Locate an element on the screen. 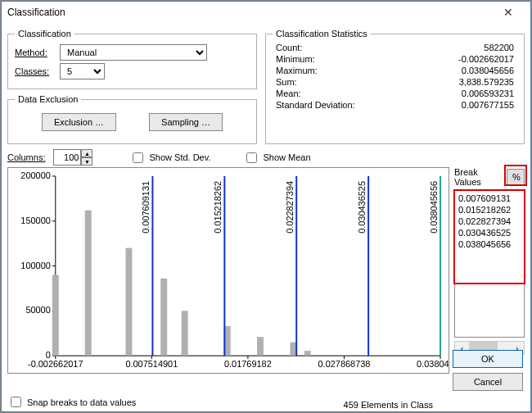 This screenshot has width=532, height=413. svg-text: 100000 is located at coordinates (36, 266).